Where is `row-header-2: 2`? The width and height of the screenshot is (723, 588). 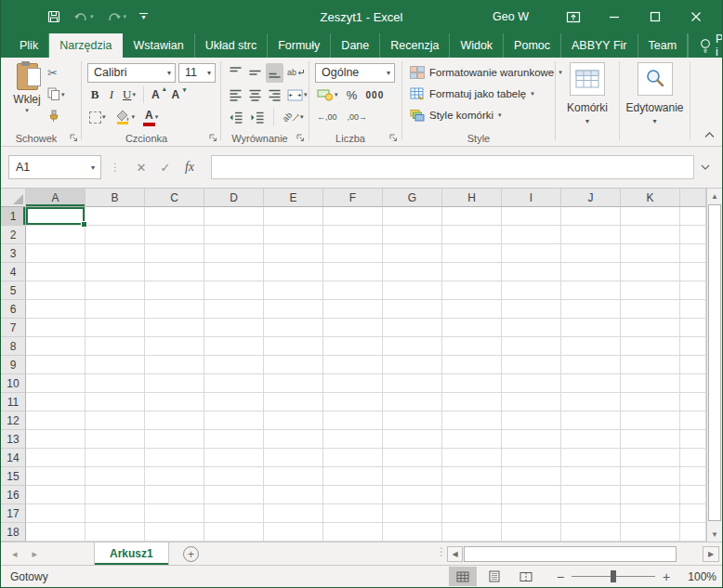
row-header-2: 2 is located at coordinates (13, 235).